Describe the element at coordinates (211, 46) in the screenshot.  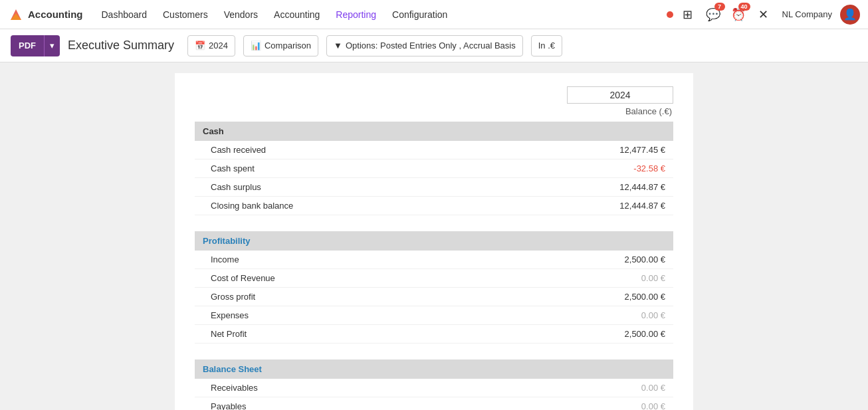
I see `year-filter-button: 📅 2024` at that location.